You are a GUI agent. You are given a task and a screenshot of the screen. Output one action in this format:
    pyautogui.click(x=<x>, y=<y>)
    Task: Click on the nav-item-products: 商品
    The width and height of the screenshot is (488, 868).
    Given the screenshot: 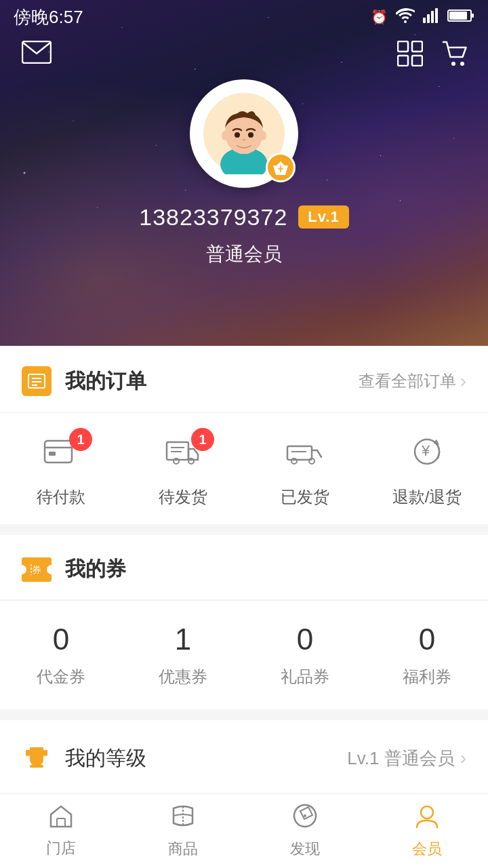 What is the action you would take?
    pyautogui.click(x=183, y=831)
    